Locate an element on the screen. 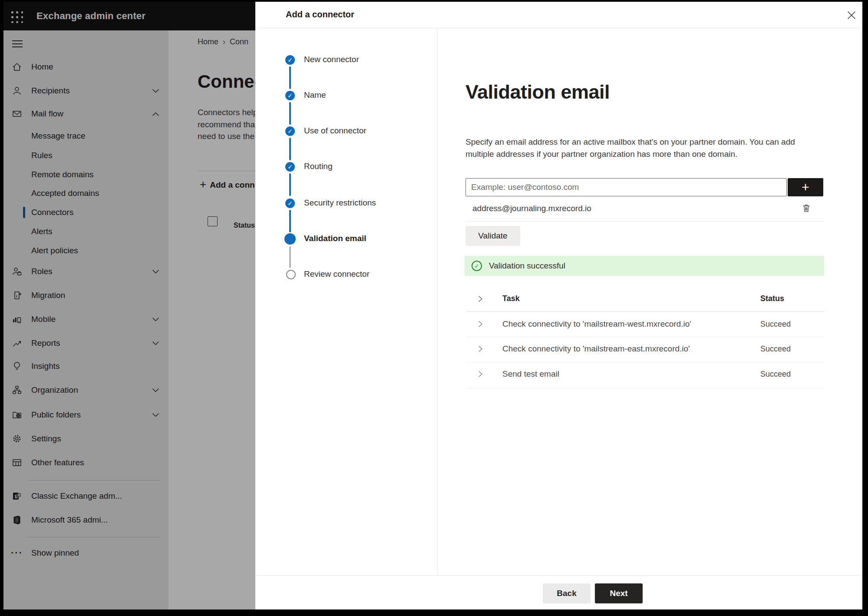 This screenshot has height=616, width=868. task-cell: Check connectivity to 'mailstream-west.m… is located at coordinates (597, 324).